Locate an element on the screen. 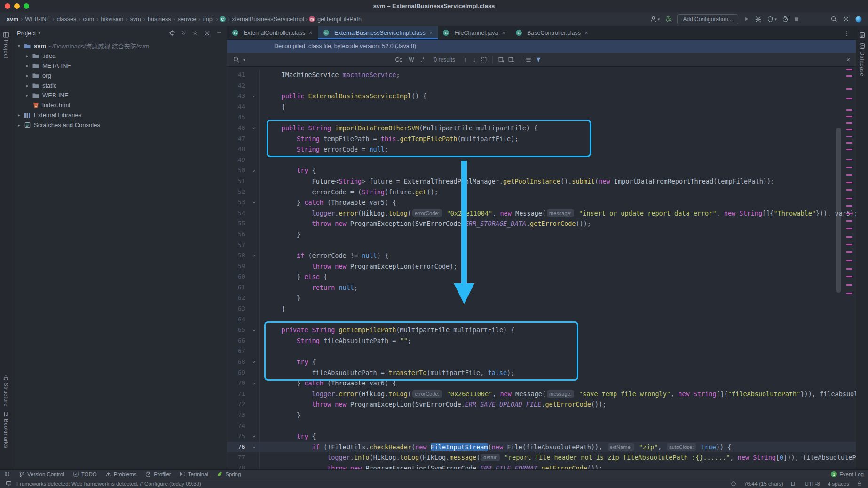  find-next-button: ↓ is located at coordinates (474, 59).